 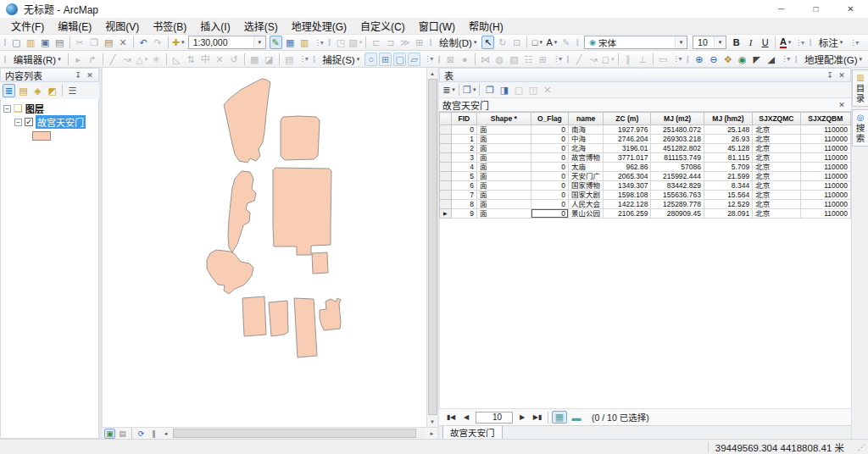 What do you see at coordinates (432, 422) in the screenshot?
I see `scroll-down-button: ▼` at bounding box center [432, 422].